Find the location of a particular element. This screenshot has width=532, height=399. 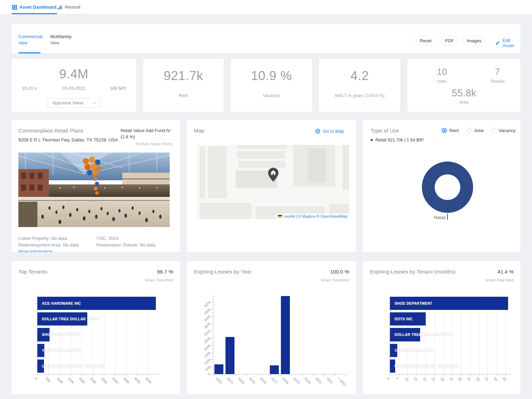

openstreetmap-link: OpenStreetMap is located at coordinates (334, 216).